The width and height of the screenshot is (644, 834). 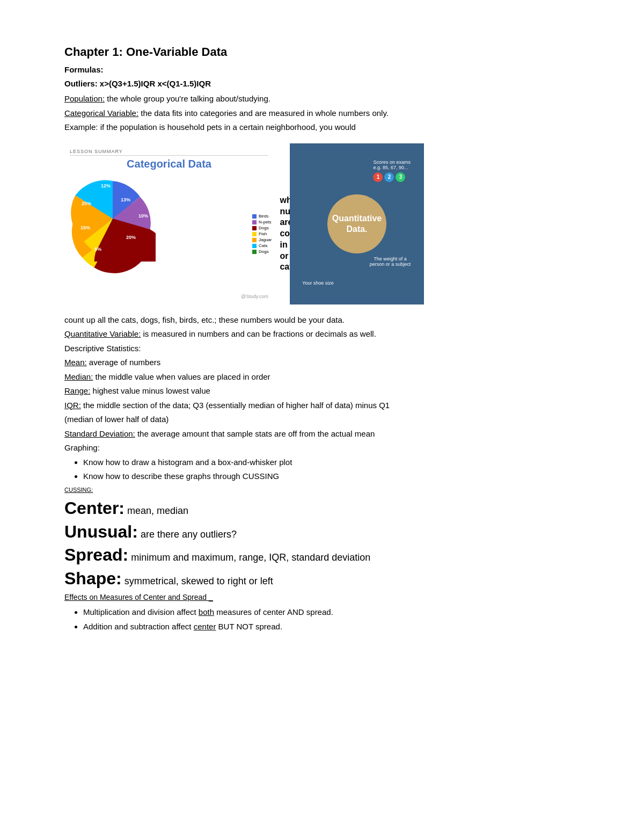 I want to click on effects-bullet2-post: BUT NOT spread., so click(x=249, y=626).